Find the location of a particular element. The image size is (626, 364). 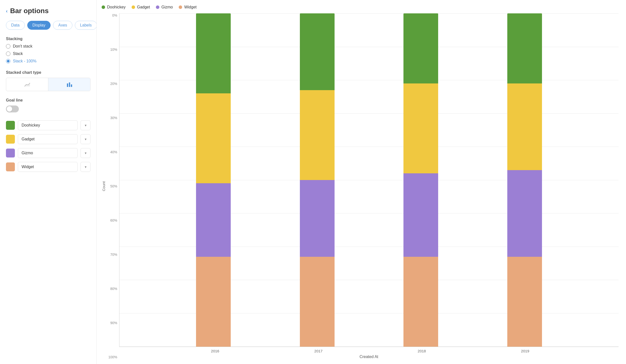

legend-dot-gizmo is located at coordinates (157, 7).